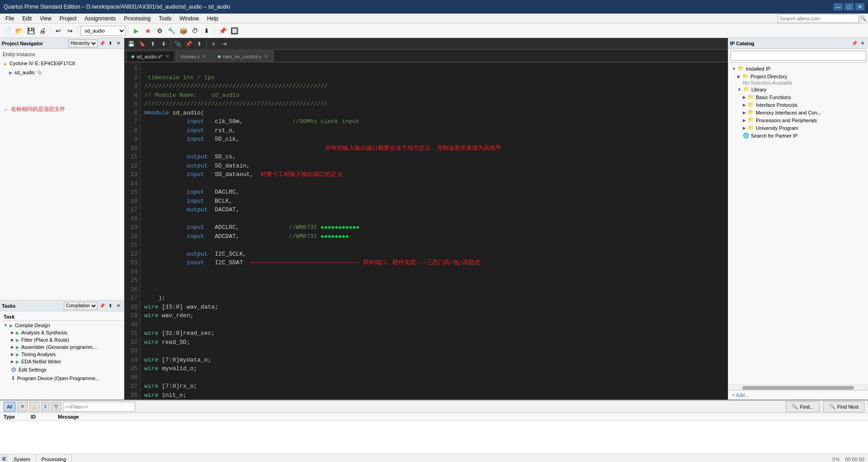 Image resolution: width=868 pixels, height=462 pixels. I want to click on filter-error-btn: ✕, so click(23, 407).